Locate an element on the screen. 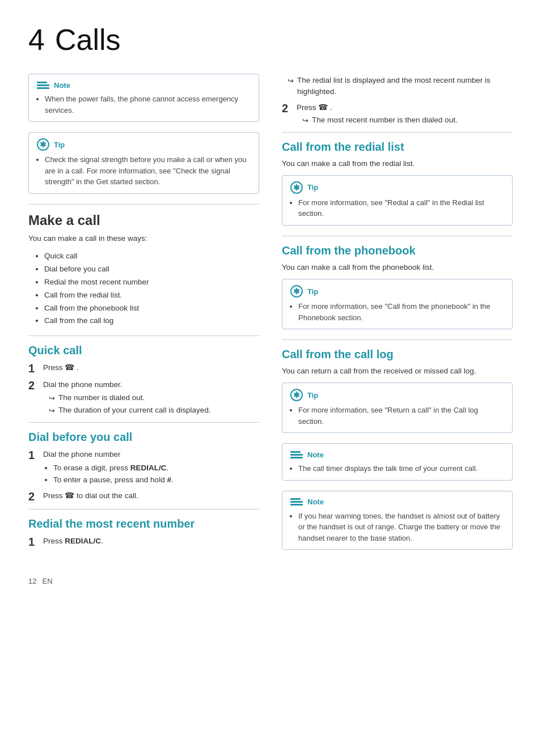  page-lang: EN is located at coordinates (47, 581).